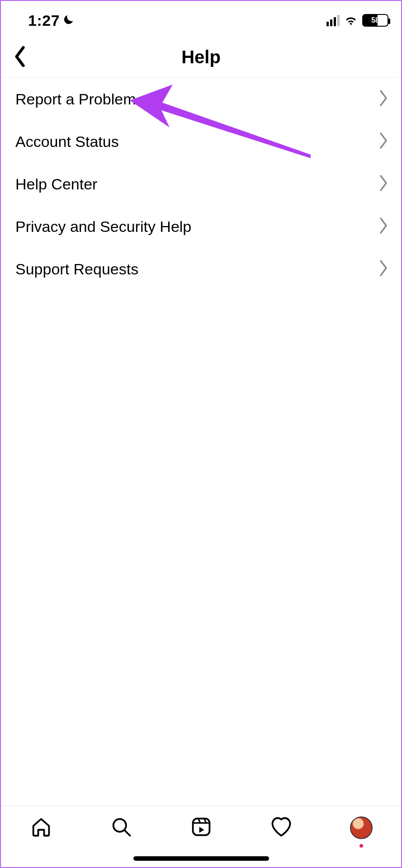 This screenshot has height=868, width=402. What do you see at coordinates (52, 21) in the screenshot?
I see `status-left: 1:27` at bounding box center [52, 21].